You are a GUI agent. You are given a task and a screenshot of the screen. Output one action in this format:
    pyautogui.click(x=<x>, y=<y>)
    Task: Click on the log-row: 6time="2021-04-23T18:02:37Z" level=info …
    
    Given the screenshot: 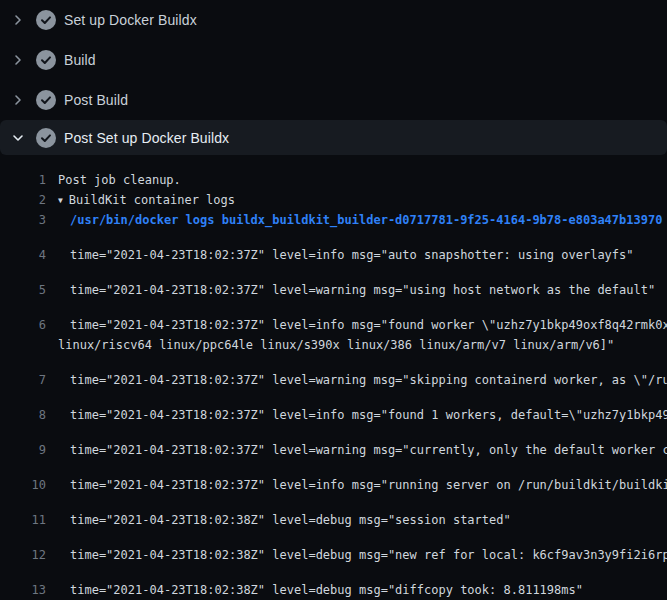 What is the action you would take?
    pyautogui.click(x=334, y=325)
    